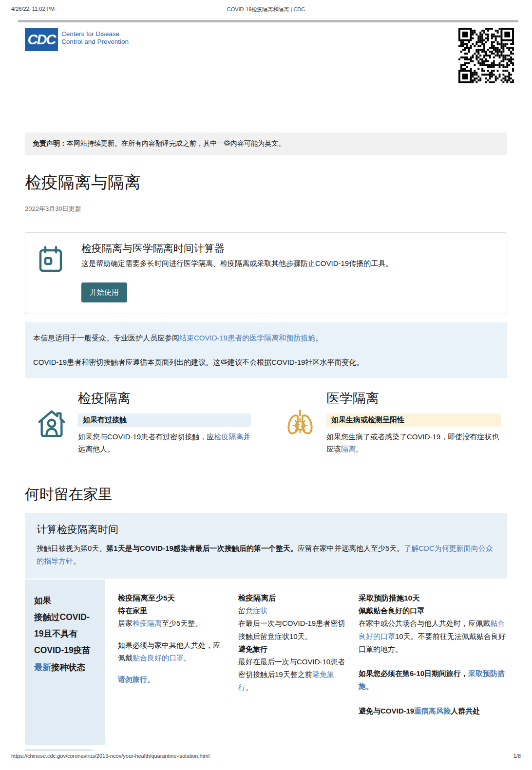 The height and width of the screenshot is (770, 532). Describe the element at coordinates (246, 611) in the screenshot. I see `col2-p1-before: 留意` at that location.